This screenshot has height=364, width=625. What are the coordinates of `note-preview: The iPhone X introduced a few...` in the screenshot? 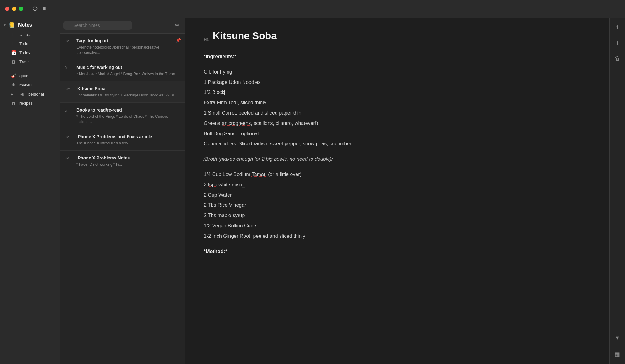 It's located at (128, 143).